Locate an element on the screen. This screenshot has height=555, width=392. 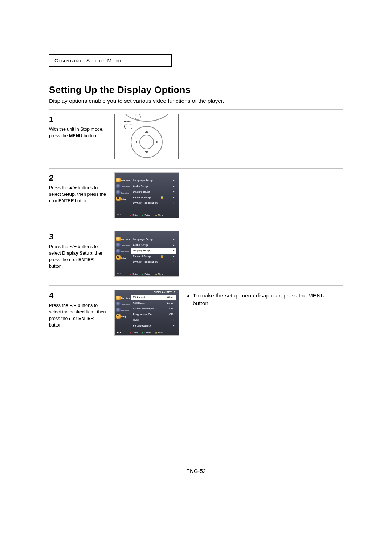
item-label: Still Mode is located at coordinates (139, 303).